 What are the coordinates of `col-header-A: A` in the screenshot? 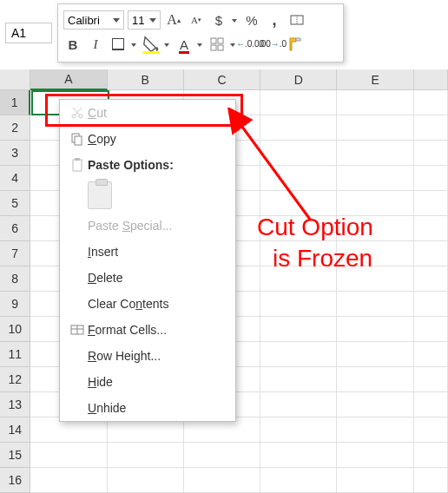 It's located at (69, 80).